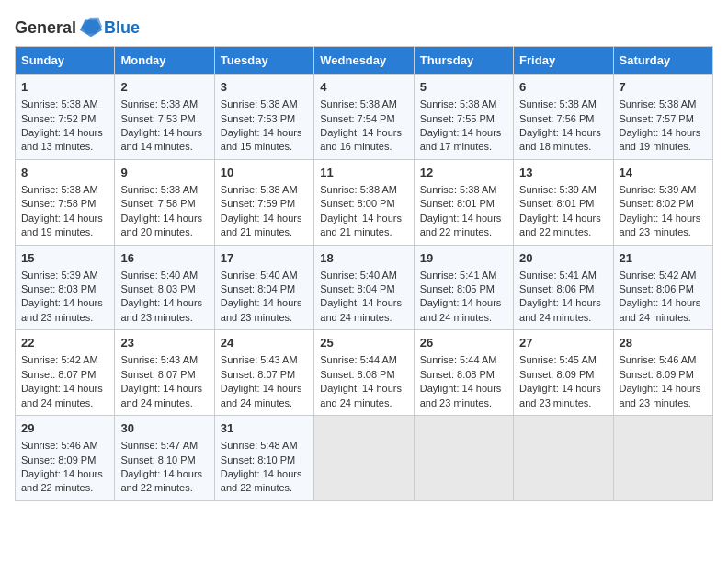 The width and height of the screenshot is (728, 563). I want to click on header-saturday: Saturday, so click(663, 61).